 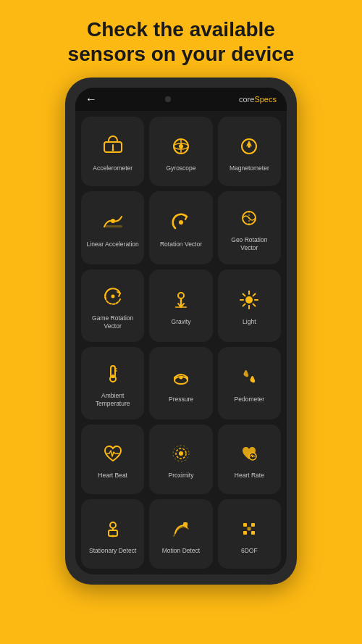 I want to click on sensor-linear-acceleration: Linear Acceleration, so click(x=113, y=227).